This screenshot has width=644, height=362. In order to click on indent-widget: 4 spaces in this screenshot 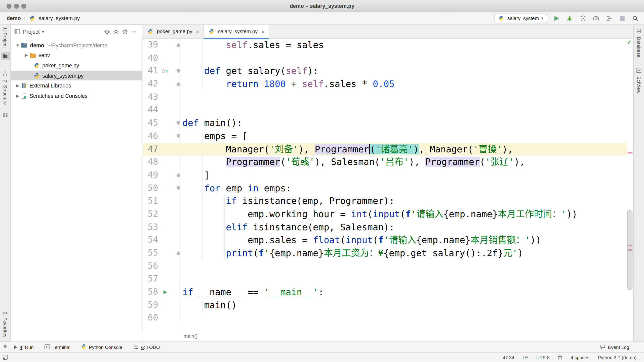, I will do `click(580, 357)`.